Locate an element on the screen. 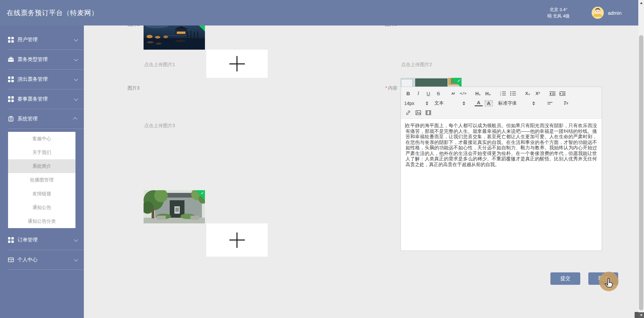 This screenshot has width=644, height=318. italic-button: I is located at coordinates (418, 94).